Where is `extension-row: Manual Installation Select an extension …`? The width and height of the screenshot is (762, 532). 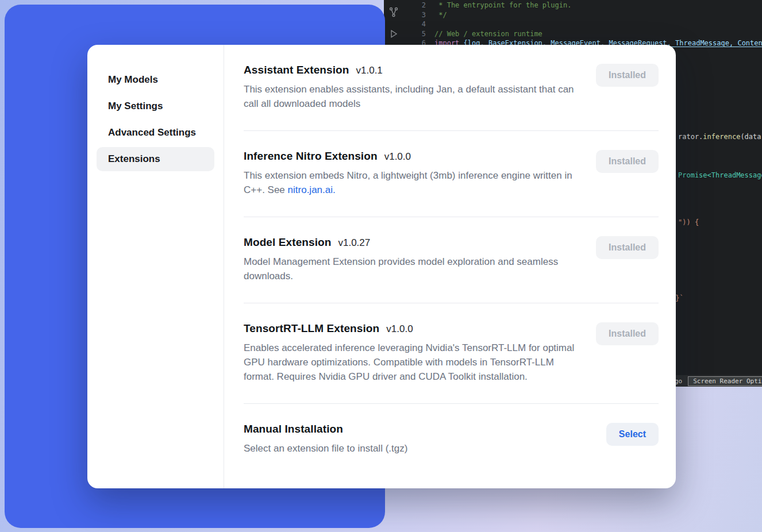 extension-row: Manual Installation Select an extension … is located at coordinates (451, 439).